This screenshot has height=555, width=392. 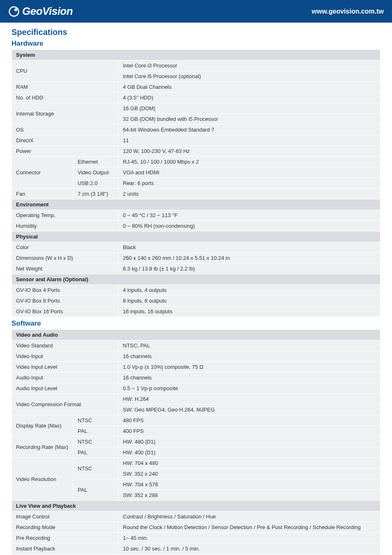 I want to click on optemp-val: 0 ~ 45 °C / 32 ~ 113 °F, so click(x=250, y=215).